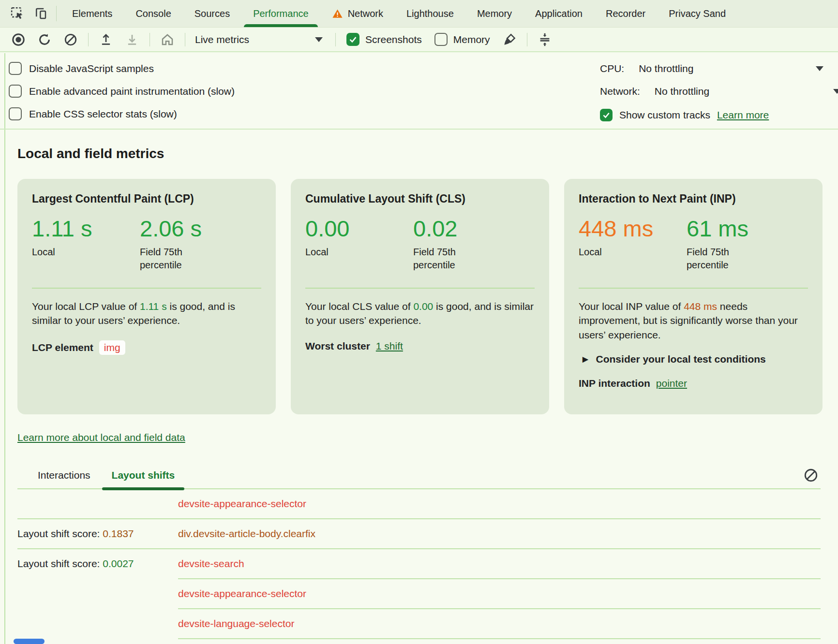  Describe the element at coordinates (132, 91) in the screenshot. I see `setting-label: Enable advanced paint instrumentation (s…` at that location.